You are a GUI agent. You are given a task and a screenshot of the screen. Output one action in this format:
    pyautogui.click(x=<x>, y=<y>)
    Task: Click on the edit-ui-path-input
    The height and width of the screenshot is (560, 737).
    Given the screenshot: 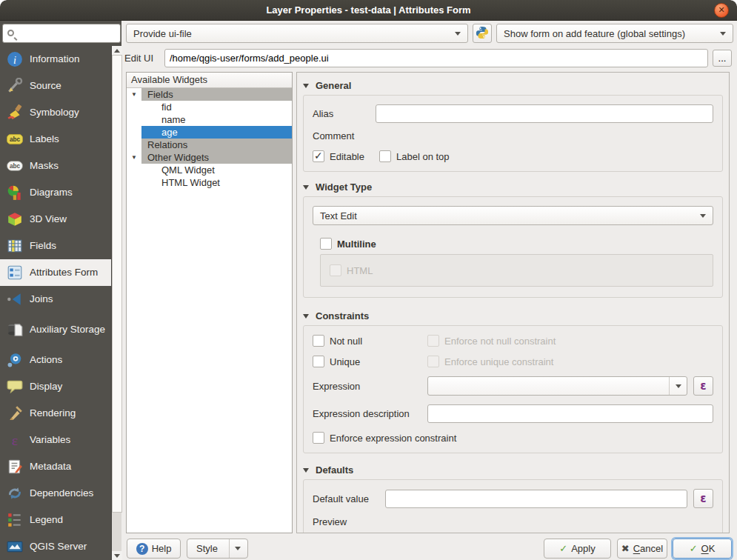 What is the action you would take?
    pyautogui.click(x=436, y=58)
    